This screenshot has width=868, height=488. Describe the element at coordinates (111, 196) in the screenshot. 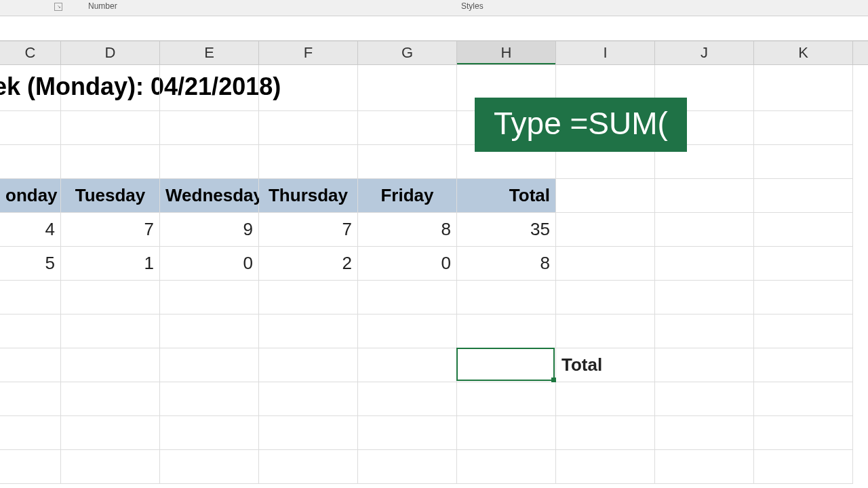

I see `table-header-tuesday: Tuesday` at that location.